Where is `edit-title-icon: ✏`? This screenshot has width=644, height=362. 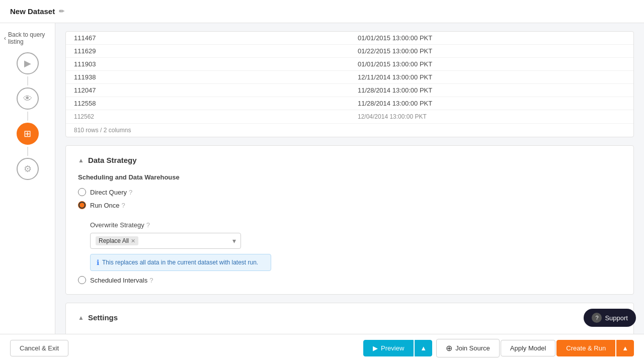 edit-title-icon: ✏ is located at coordinates (61, 11).